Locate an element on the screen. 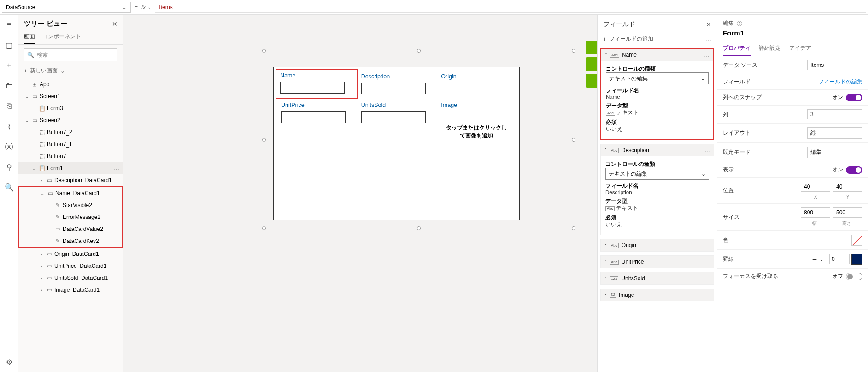  search-icon: 🔍 is located at coordinates (9, 187).